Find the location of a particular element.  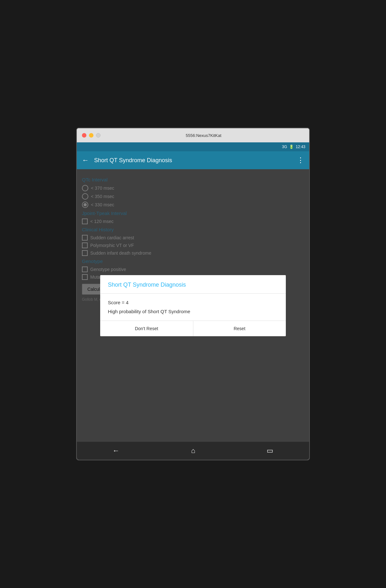

dialog-actions: Don't Reset Reset is located at coordinates (193, 328).